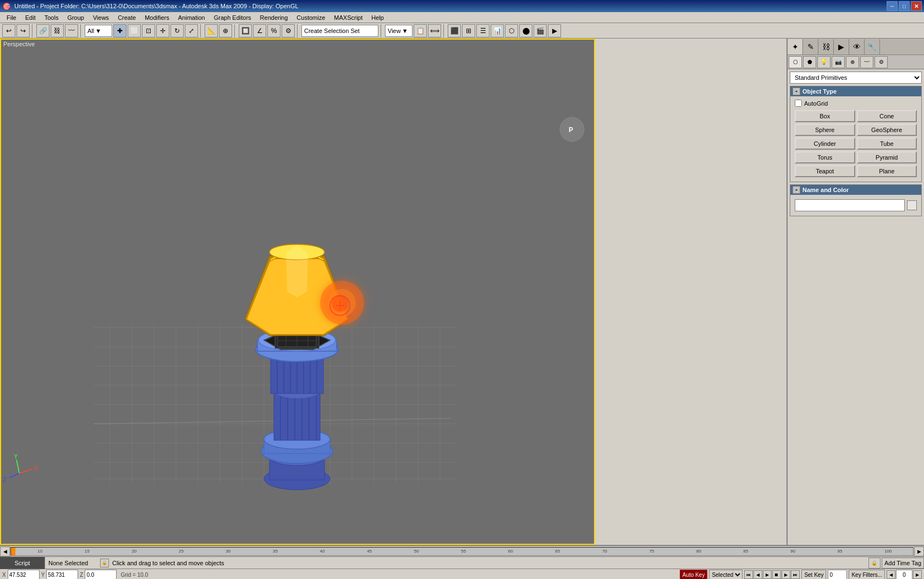 This screenshot has height=579, width=924. I want to click on cameras-subtab: 📷, so click(838, 62).